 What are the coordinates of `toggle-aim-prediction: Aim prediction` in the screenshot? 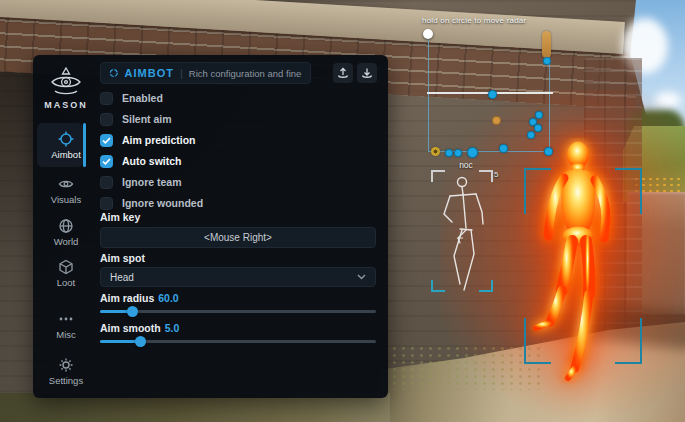 It's located at (148, 140).